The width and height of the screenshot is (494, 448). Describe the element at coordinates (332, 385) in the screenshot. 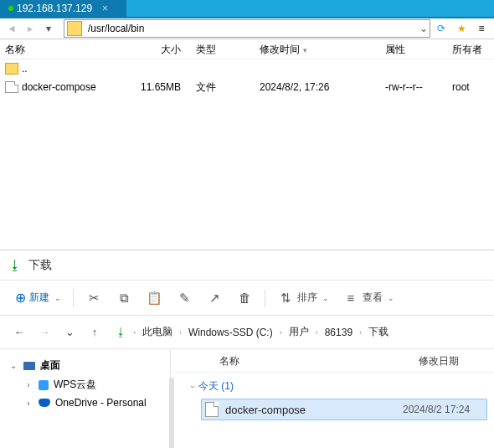

I see `group-header-today: ›今天 (1)` at that location.